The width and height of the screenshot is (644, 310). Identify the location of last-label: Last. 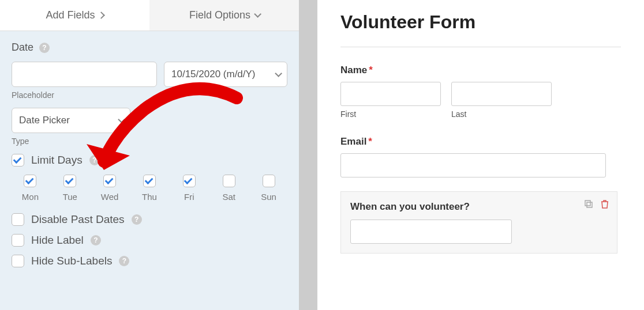
(501, 114).